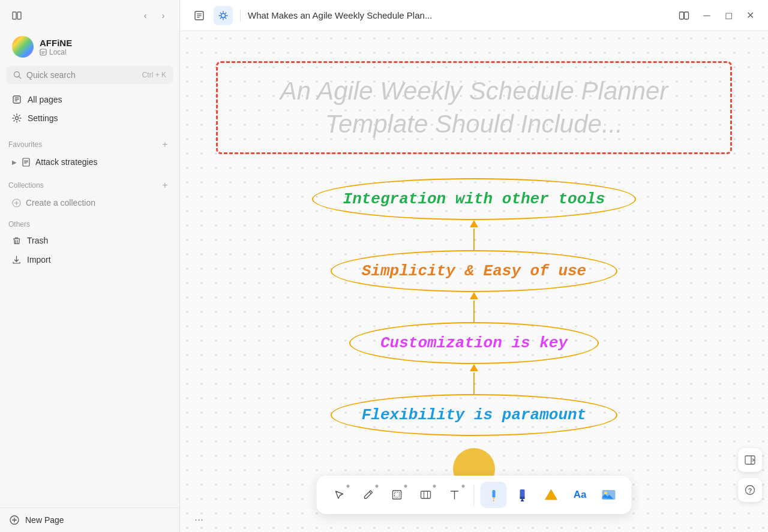 This screenshot has width=768, height=532. What do you see at coordinates (750, 460) in the screenshot?
I see `right-panel-icon` at bounding box center [750, 460].